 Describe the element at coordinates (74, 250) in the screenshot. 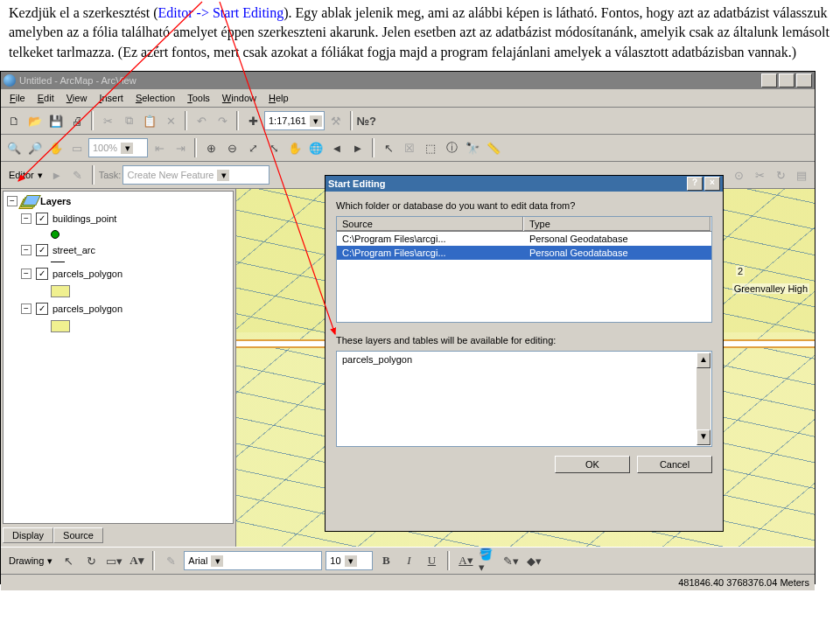

I see `layer-name: street_arc` at that location.